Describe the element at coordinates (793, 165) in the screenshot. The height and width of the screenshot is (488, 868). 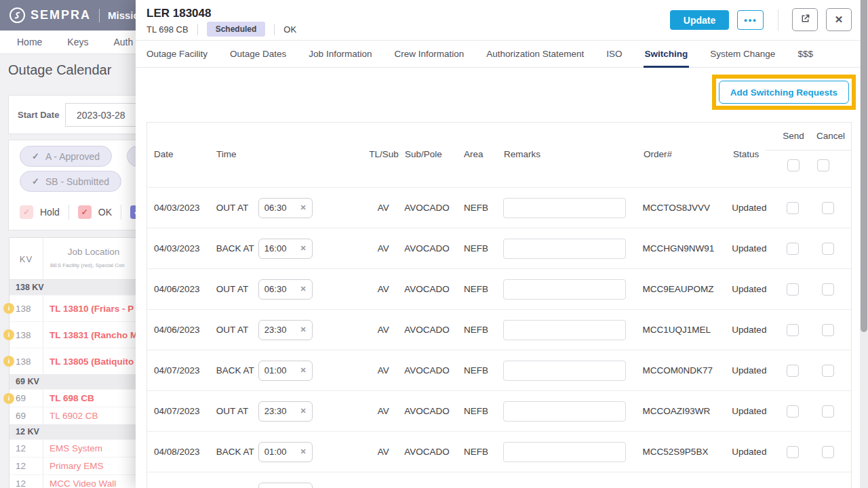
I see `send-all-checkbox` at that location.